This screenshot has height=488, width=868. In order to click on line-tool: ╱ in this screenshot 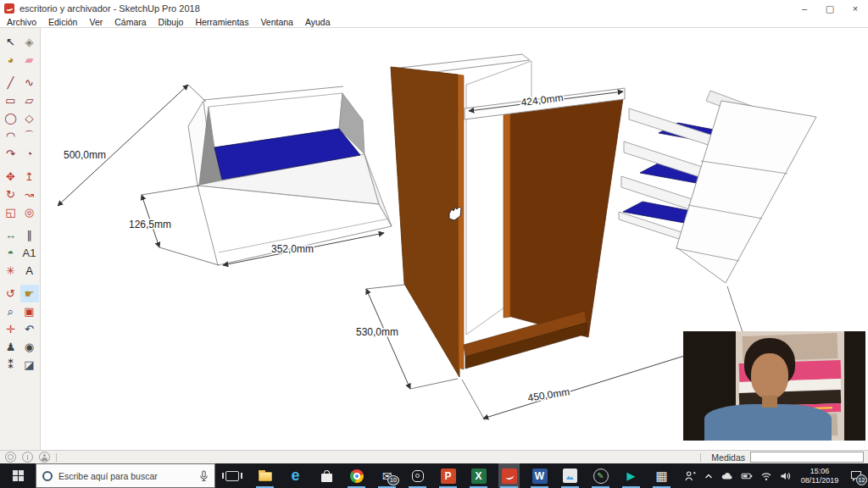, I will do `click(11, 83)`.